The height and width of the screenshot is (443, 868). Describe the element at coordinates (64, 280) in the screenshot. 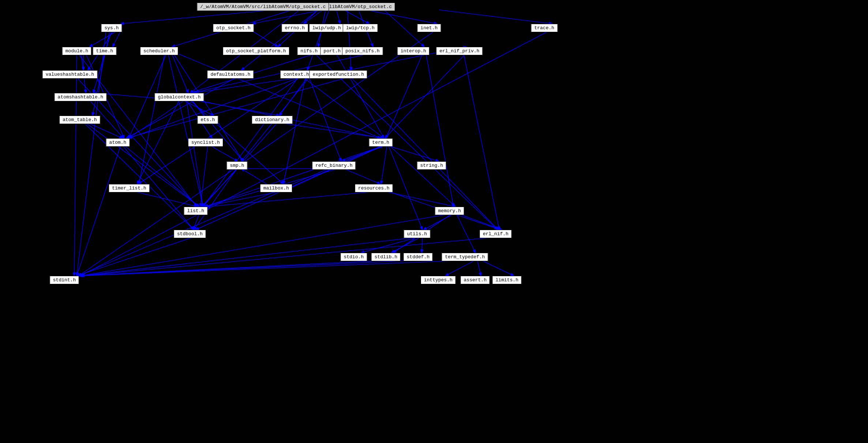

I see `node-stdint_h: stdint.h` at that location.